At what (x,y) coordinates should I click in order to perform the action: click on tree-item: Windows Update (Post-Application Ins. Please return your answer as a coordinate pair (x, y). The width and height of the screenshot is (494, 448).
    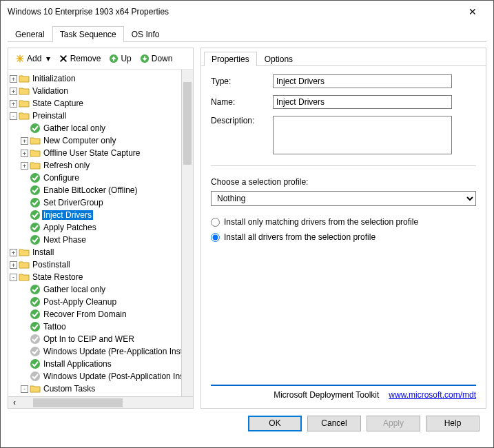
    Looking at the image, I should click on (114, 376).